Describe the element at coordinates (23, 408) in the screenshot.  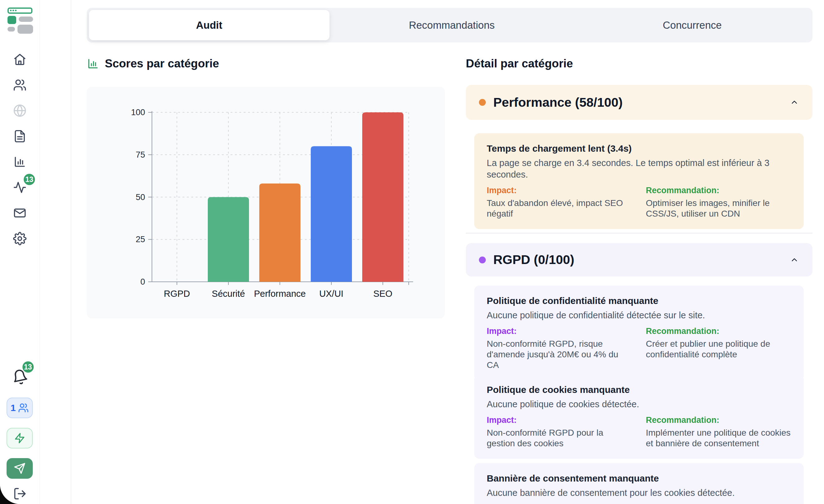
I see `team-users-icon` at that location.